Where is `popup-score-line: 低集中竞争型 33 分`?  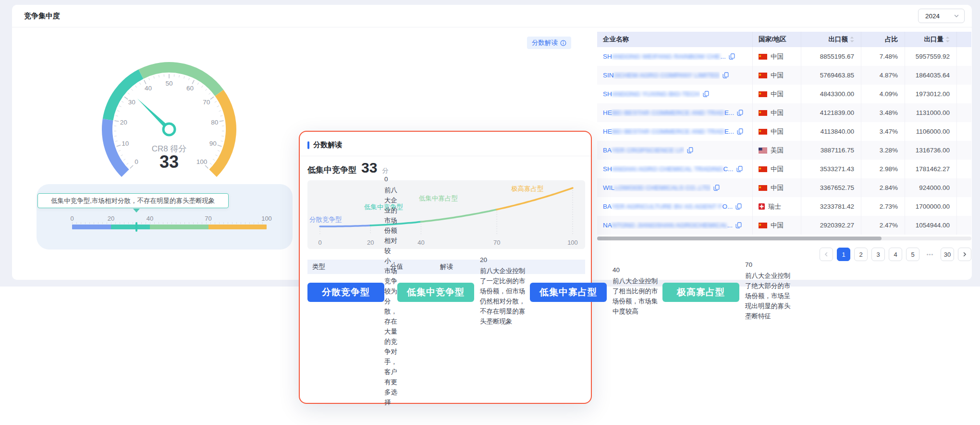 popup-score-line: 低集中竞争型 33 分 is located at coordinates (348, 168).